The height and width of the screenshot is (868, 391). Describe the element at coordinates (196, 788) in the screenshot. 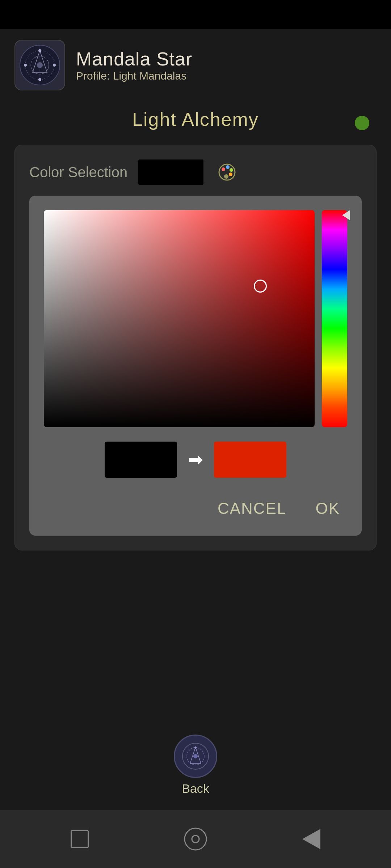

I see `back-label: Back` at that location.